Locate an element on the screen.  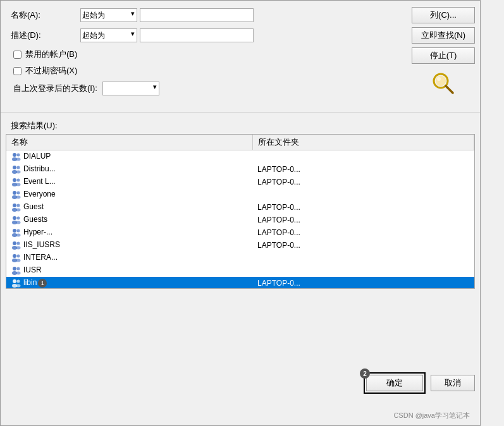
table-row: Event L...LAPTOP-0... is located at coordinates (240, 182).